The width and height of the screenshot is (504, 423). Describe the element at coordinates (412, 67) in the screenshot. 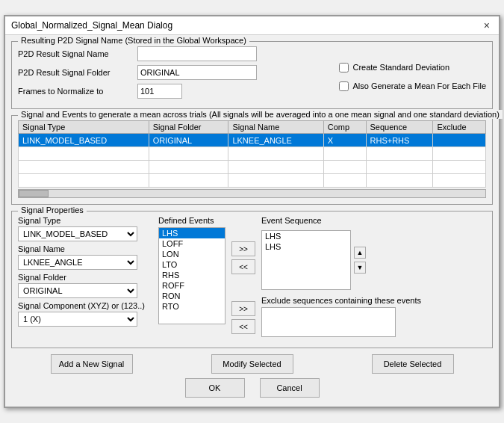

I see `create-std-row: Create Standard Deviation` at that location.